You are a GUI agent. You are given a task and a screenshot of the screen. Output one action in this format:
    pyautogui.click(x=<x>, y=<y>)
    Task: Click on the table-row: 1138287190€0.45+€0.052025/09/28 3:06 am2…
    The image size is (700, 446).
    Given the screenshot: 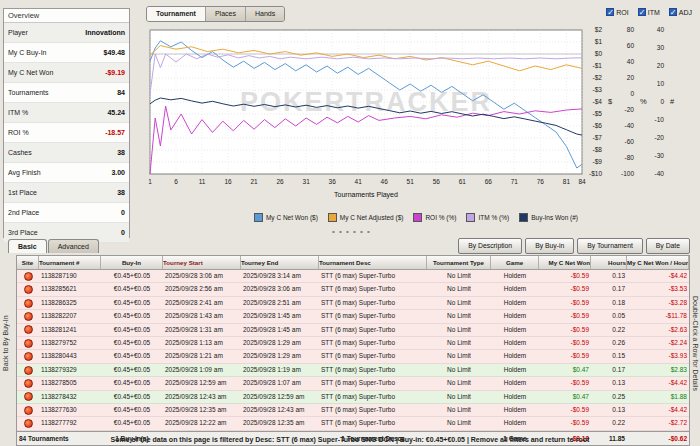 What is the action you would take?
    pyautogui.click(x=353, y=276)
    